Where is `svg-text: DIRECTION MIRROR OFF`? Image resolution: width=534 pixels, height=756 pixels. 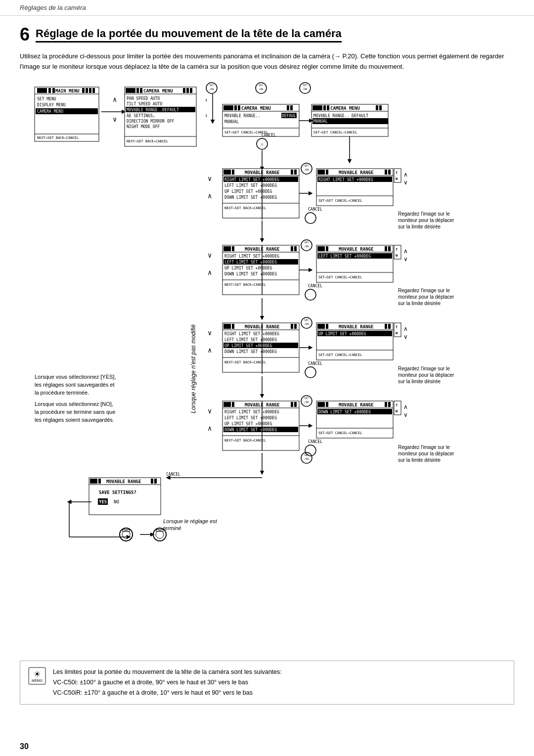
svg-text: DIRECTION MIRROR OFF is located at coordinates (150, 122).